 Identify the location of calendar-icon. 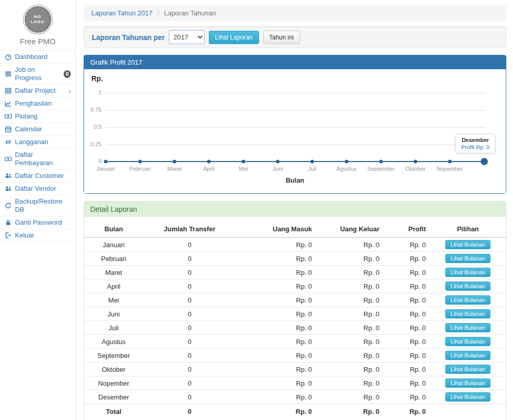
(8, 129).